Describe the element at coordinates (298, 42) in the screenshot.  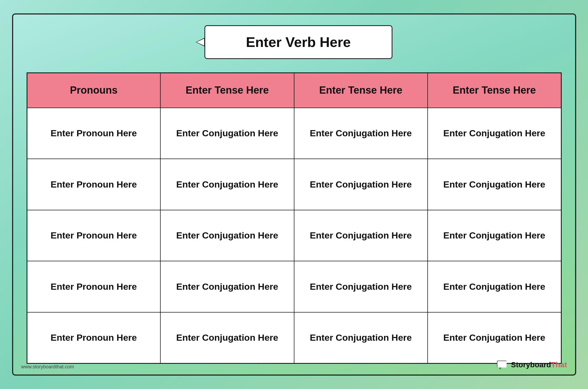
I see `verb-title: Enter Verb Here` at that location.